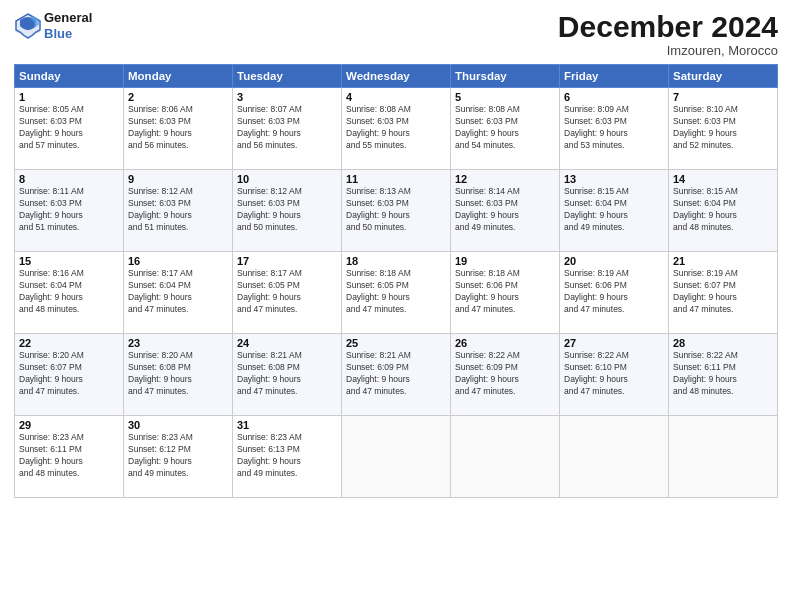 The image size is (792, 612). What do you see at coordinates (724, 211) in the screenshot?
I see `day-cell: 14Sunrise: 8:15 AM Sunset: 6:04 PM Dayli…` at bounding box center [724, 211].